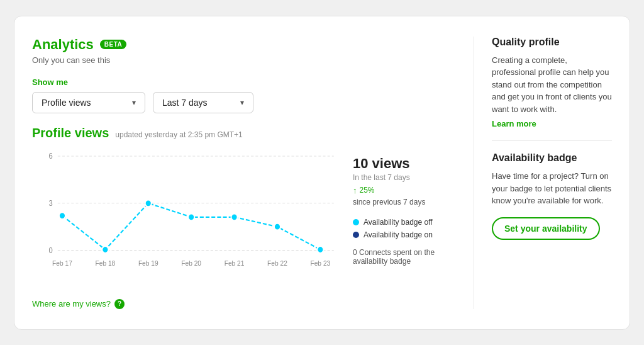 Image resolution: width=644 pixels, height=345 pixels. I want to click on analytics-subtitle: Only you can see this, so click(243, 60).